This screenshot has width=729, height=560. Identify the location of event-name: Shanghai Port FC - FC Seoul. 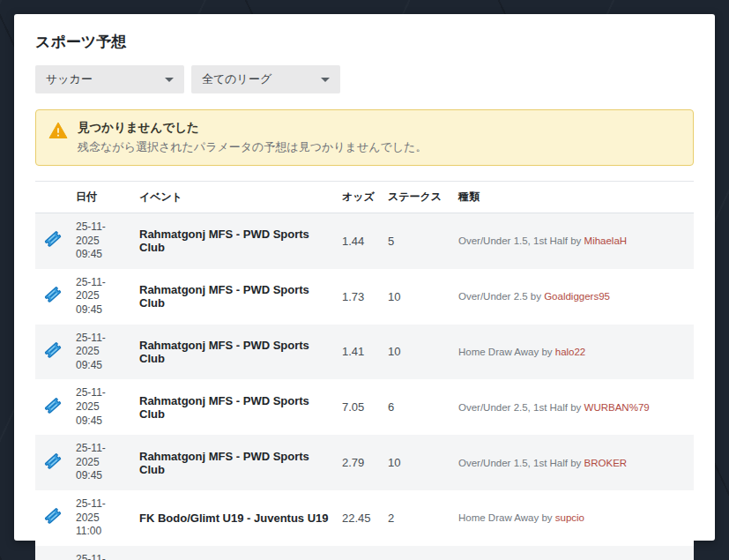
(235, 553).